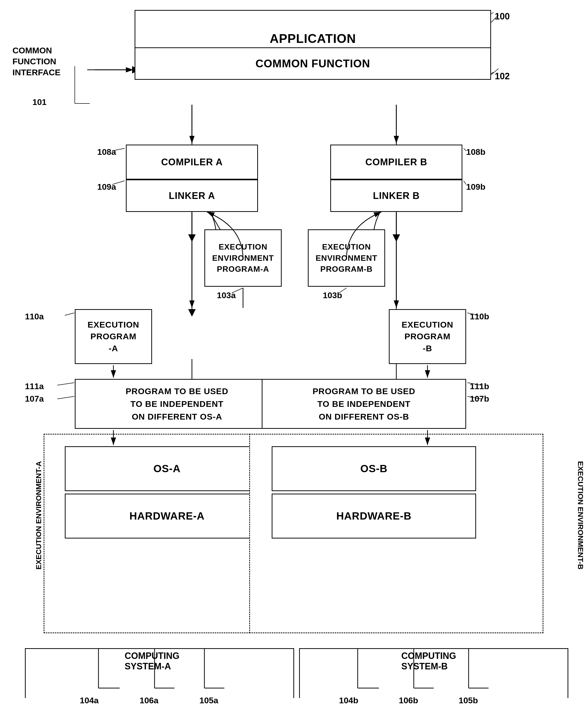  I want to click on exec-env-prog-a-box: EXECUTIONENVIRONMENTPROGRAM-A, so click(243, 258).